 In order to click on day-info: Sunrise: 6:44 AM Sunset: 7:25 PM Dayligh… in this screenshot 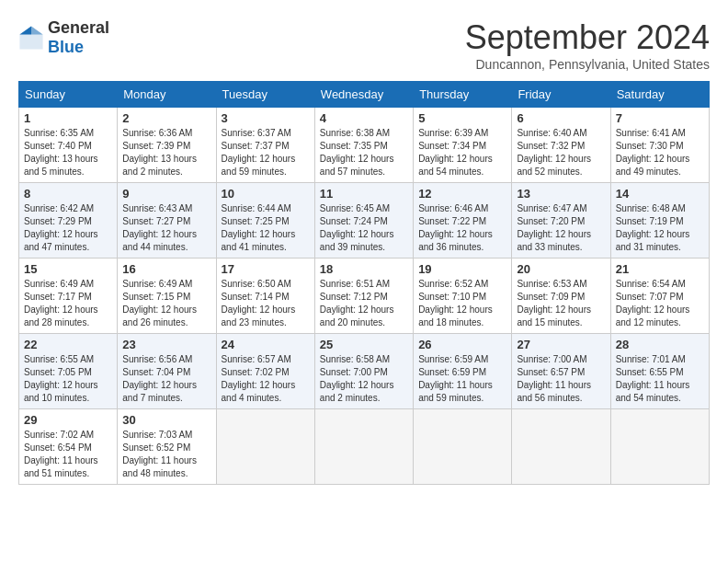, I will do `click(266, 228)`.